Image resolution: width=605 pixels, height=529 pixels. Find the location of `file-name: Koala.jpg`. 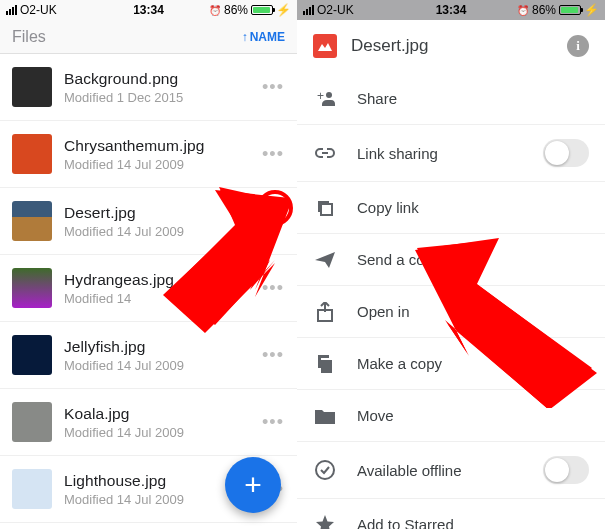

file-name: Koala.jpg is located at coordinates (156, 414).